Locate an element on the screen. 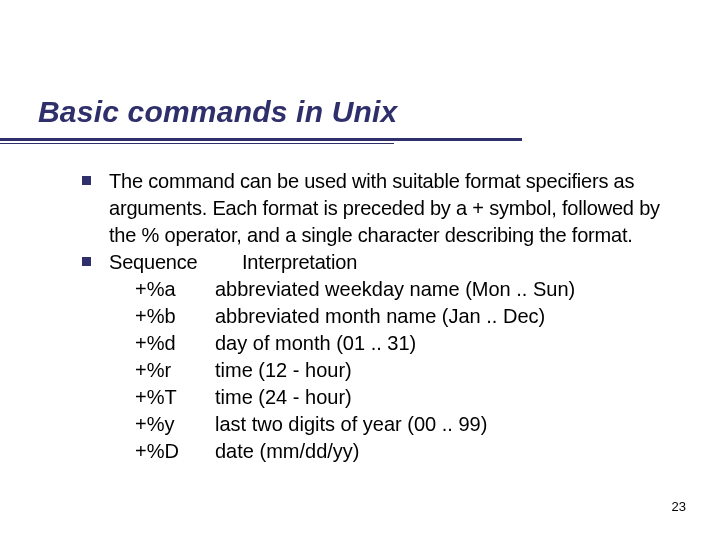 The width and height of the screenshot is (720, 540). table-row: +%d day of month (01 .. 31) is located at coordinates (408, 344).